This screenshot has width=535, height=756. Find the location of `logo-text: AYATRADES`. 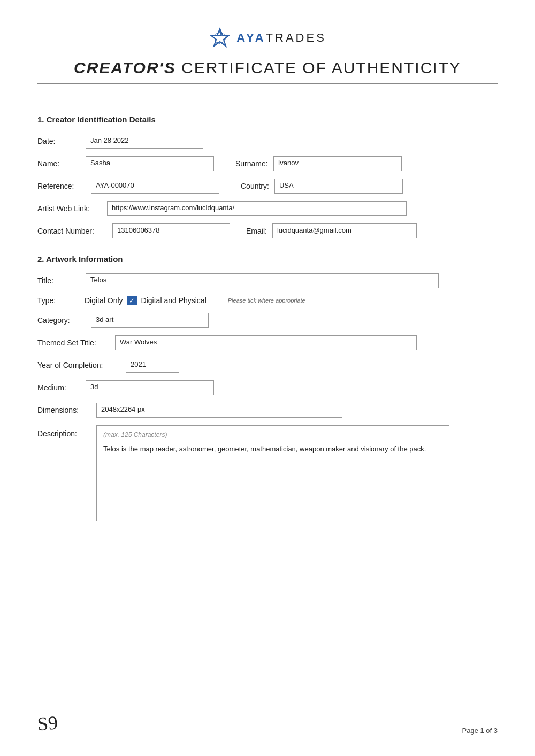

logo-text: AYATRADES is located at coordinates (281, 38).